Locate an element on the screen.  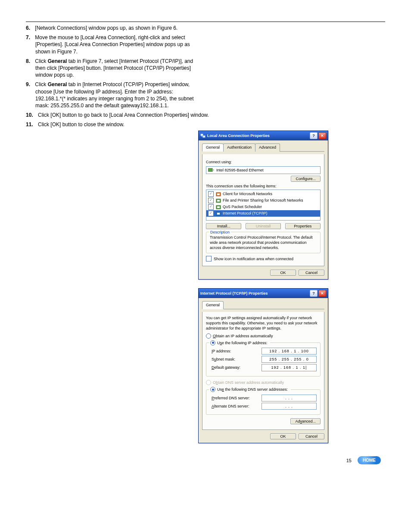
tab-authentication: Authentication is located at coordinates (240, 147).